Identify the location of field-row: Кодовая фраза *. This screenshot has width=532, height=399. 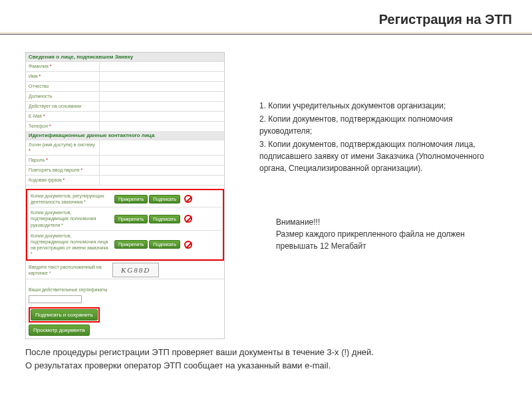
(125, 180).